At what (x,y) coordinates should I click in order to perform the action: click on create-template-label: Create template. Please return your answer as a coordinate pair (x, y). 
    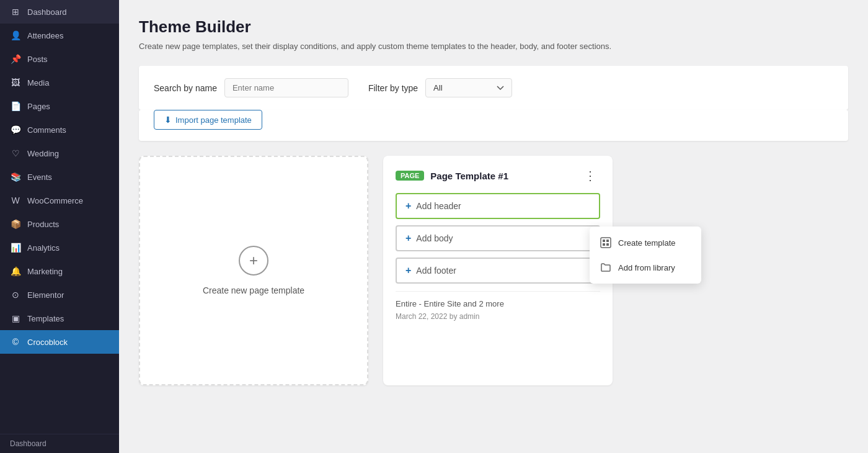
    Looking at the image, I should click on (647, 243).